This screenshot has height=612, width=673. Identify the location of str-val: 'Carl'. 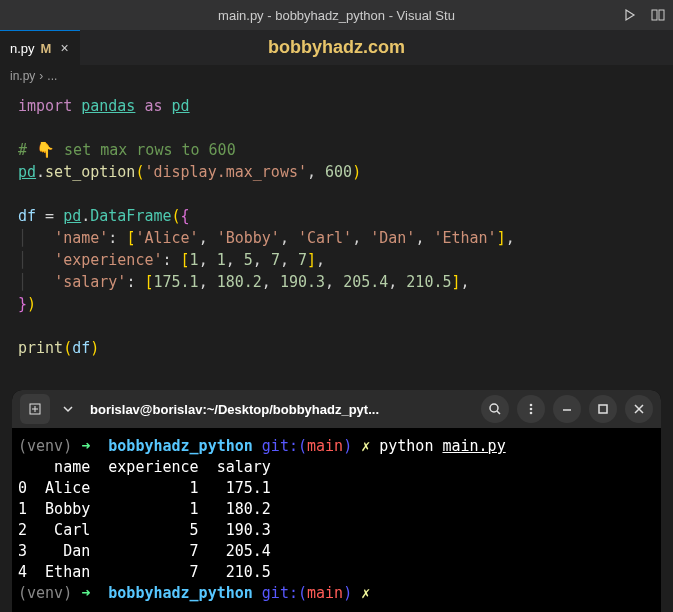
(325, 238).